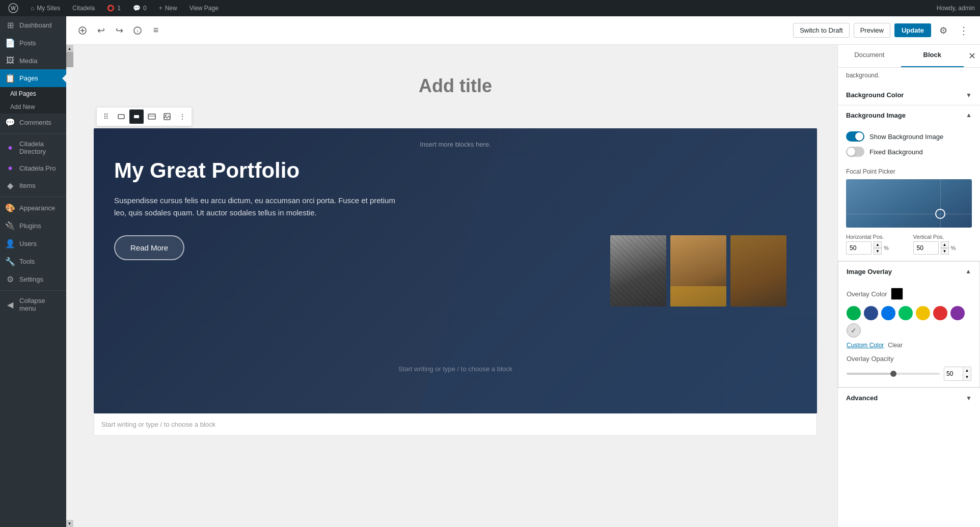 The width and height of the screenshot is (980, 527). I want to click on sidebar-item-settings: ⚙ Settings, so click(33, 279).